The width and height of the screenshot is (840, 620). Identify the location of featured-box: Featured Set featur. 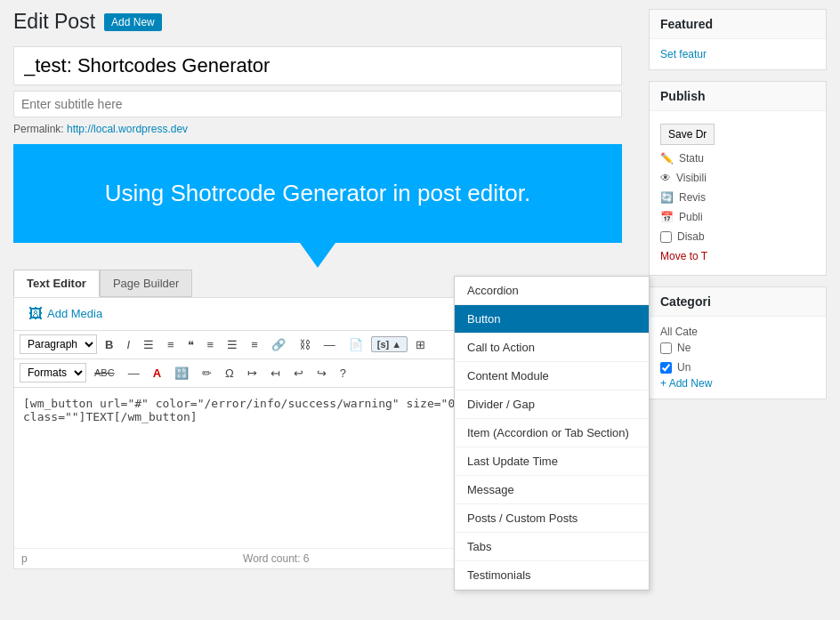
(738, 39).